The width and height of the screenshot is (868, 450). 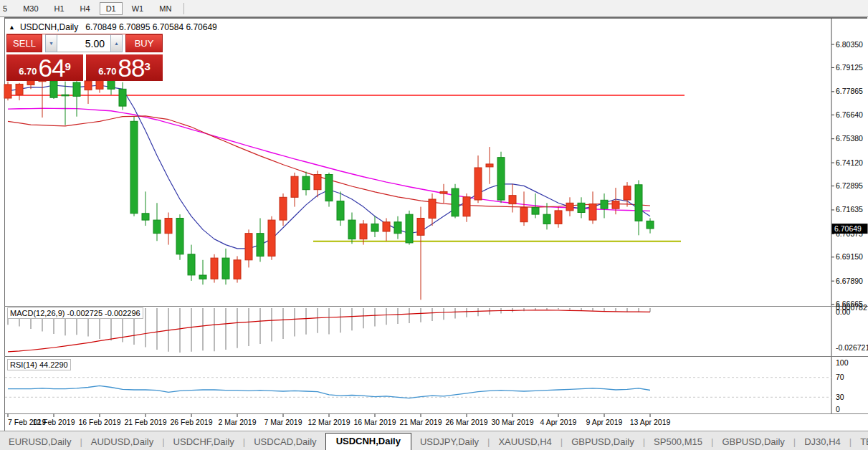 What do you see at coordinates (860, 442) in the screenshot?
I see `symbol-tab-tech100-h1: TECH100,H1` at bounding box center [860, 442].